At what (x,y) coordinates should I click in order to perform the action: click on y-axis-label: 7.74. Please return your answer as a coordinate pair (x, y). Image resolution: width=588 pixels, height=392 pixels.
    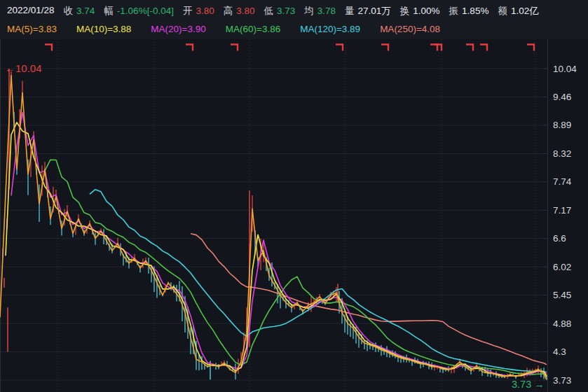
    Looking at the image, I should click on (562, 182).